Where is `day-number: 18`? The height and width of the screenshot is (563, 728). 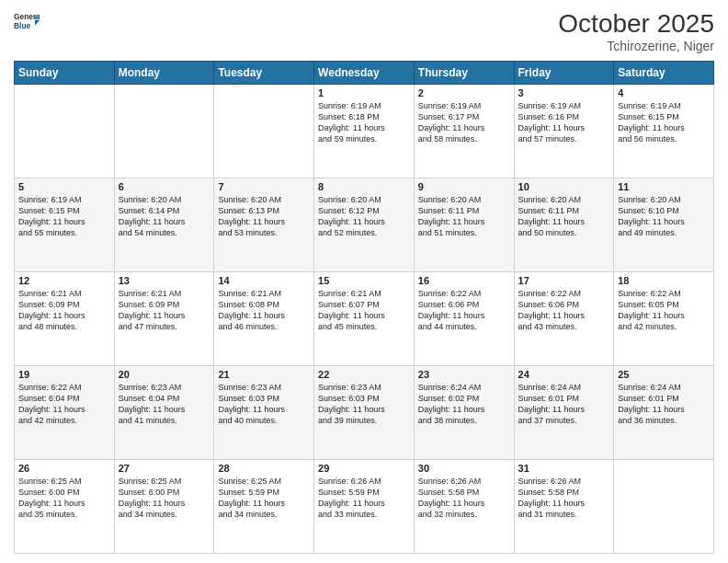
day-number: 18 is located at coordinates (664, 281).